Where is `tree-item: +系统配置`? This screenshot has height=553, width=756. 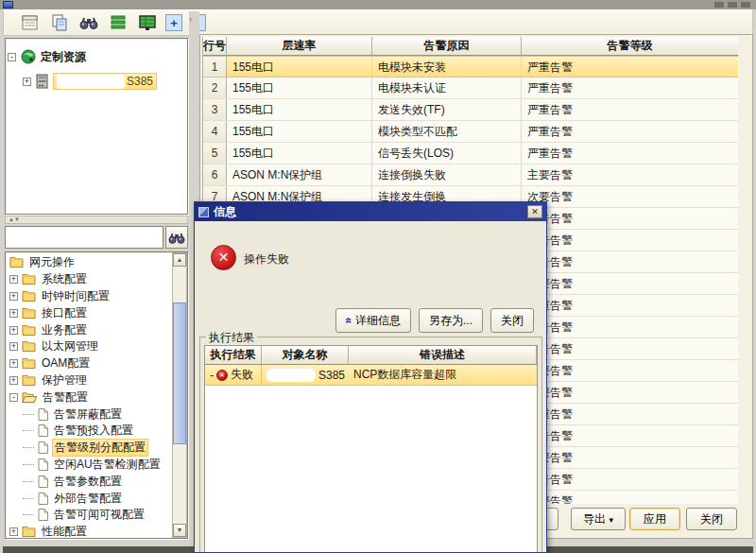
tree-item: +系统配置 is located at coordinates (89, 280).